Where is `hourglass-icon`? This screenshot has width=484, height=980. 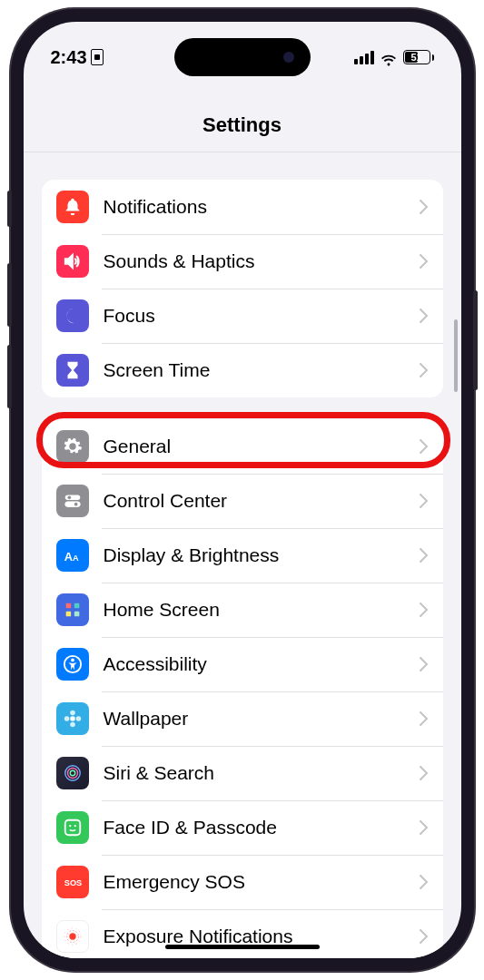 hourglass-icon is located at coordinates (73, 370).